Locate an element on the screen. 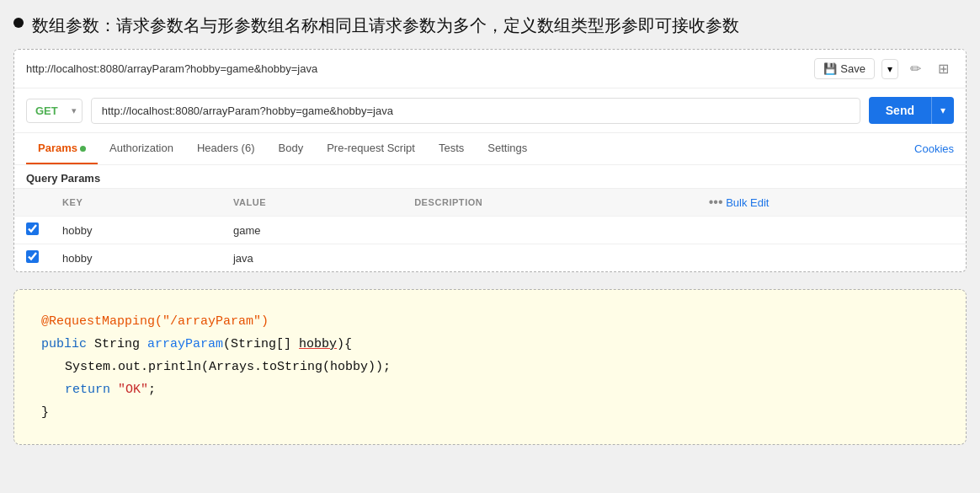 Image resolution: width=980 pixels, height=493 pixels. tabs-row: Params Authorization Headers (6) Body Pr… is located at coordinates (490, 149).